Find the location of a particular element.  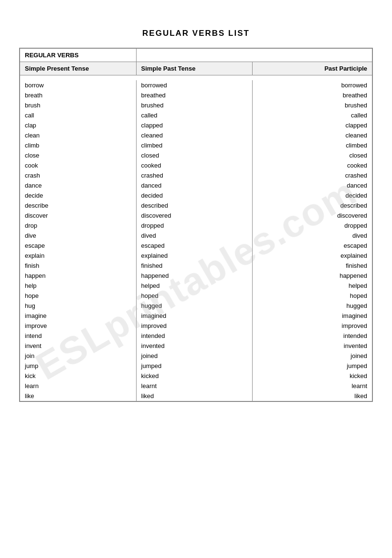

cell-r1-c2: breathed is located at coordinates (312, 95).